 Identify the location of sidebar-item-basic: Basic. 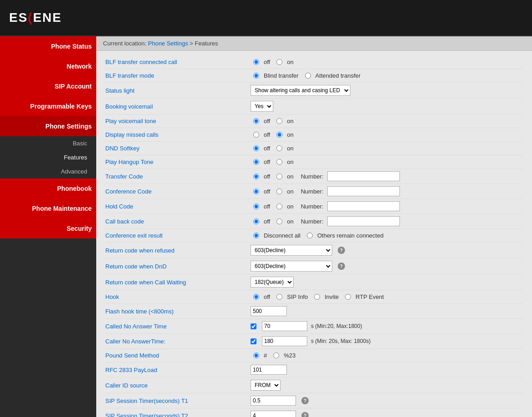
(48, 144).